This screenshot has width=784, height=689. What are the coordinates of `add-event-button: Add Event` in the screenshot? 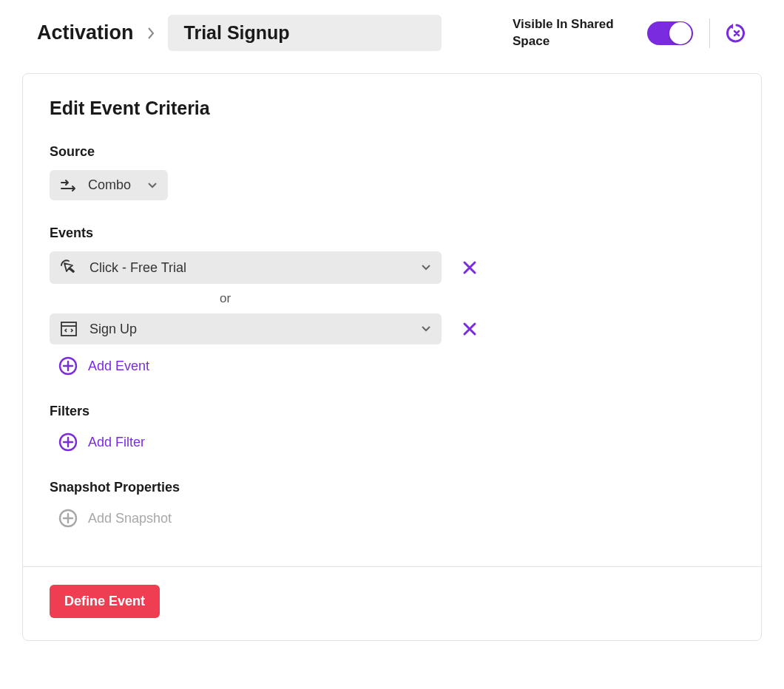 It's located at (104, 366).